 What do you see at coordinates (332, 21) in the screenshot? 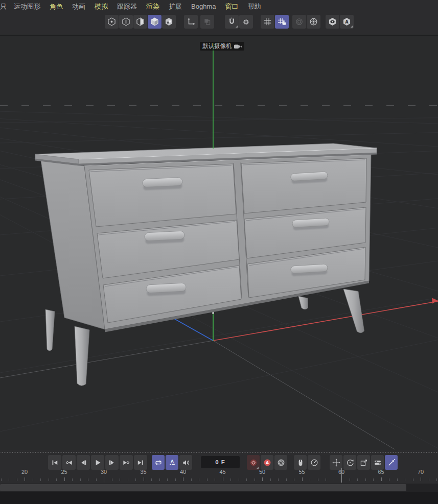
I see `solo-eye-button` at bounding box center [332, 21].